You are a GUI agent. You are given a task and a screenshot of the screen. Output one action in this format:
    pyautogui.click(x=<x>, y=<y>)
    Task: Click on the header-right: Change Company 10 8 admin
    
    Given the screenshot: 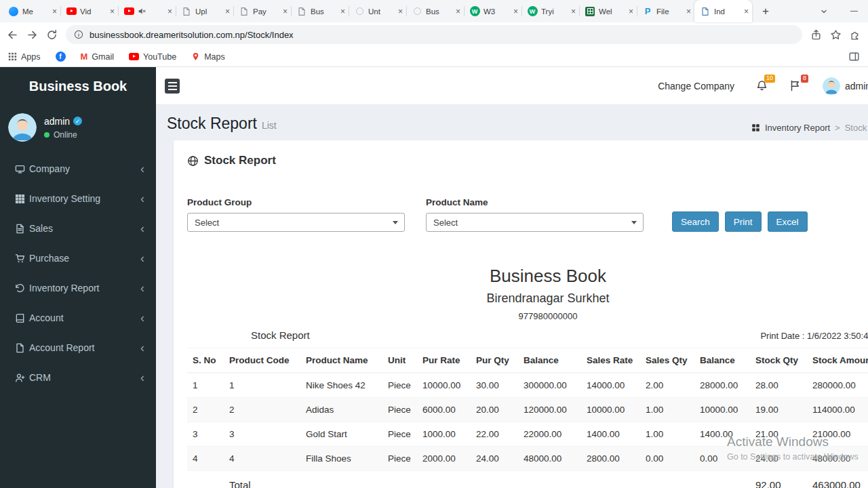 What is the action you would take?
    pyautogui.click(x=757, y=85)
    